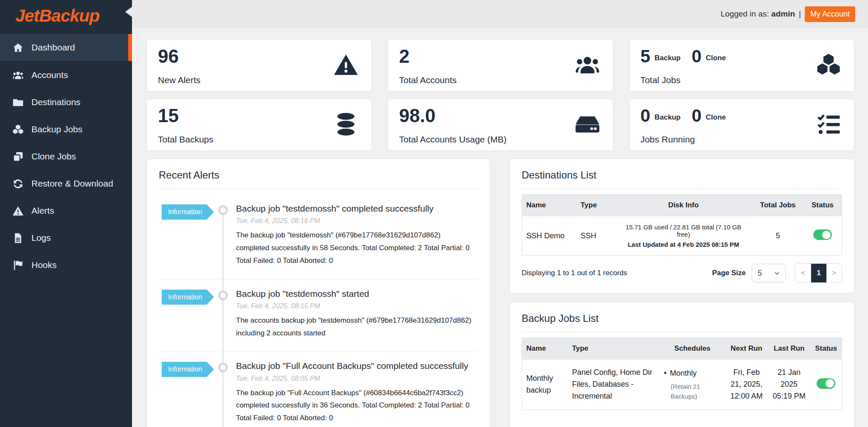  I want to click on divider, so click(682, 332).